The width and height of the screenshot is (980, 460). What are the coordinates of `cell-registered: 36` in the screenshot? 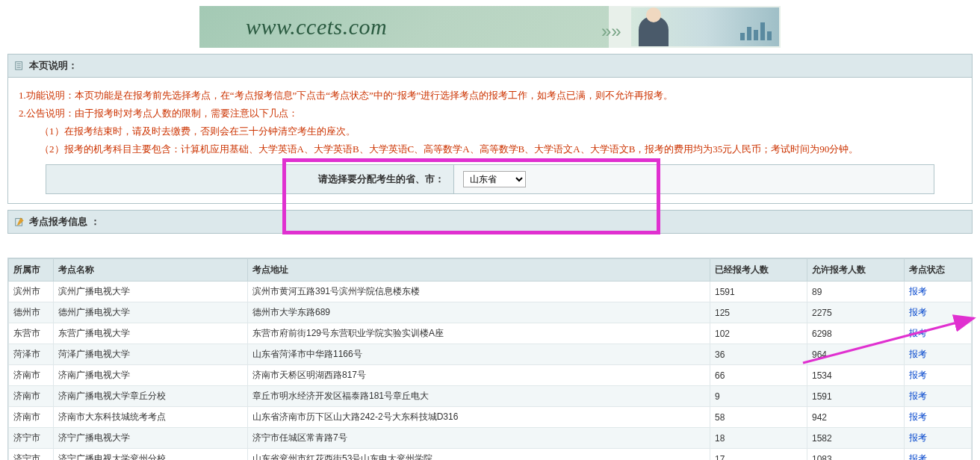 It's located at (759, 355).